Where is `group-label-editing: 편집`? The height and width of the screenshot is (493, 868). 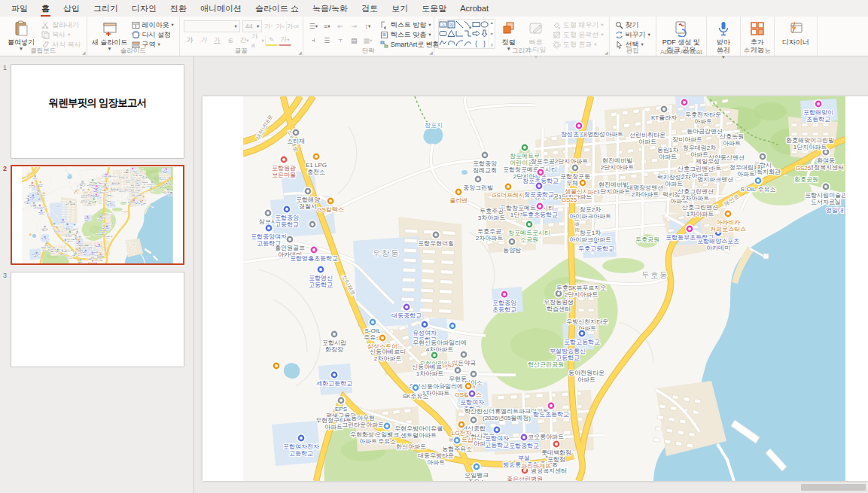
group-label-editing: 편집 is located at coordinates (632, 51).